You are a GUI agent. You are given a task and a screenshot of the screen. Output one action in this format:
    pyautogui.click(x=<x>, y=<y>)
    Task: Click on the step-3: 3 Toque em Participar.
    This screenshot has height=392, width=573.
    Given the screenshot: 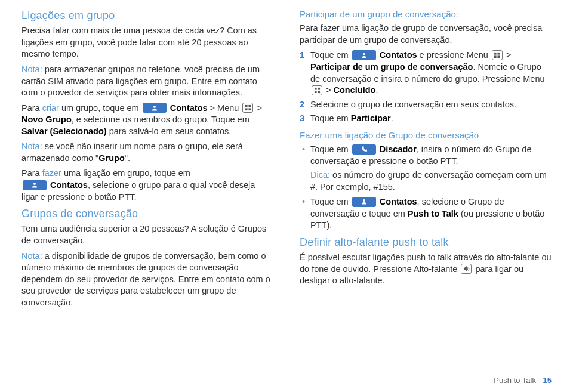 What is the action you would take?
    pyautogui.click(x=426, y=119)
    